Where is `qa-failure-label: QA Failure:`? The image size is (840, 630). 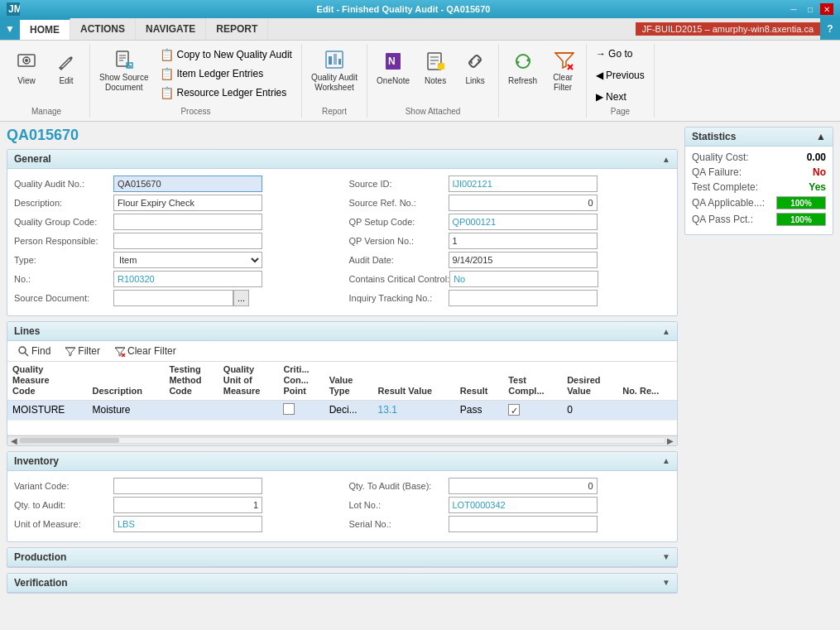 qa-failure-label: QA Failure: is located at coordinates (717, 172).